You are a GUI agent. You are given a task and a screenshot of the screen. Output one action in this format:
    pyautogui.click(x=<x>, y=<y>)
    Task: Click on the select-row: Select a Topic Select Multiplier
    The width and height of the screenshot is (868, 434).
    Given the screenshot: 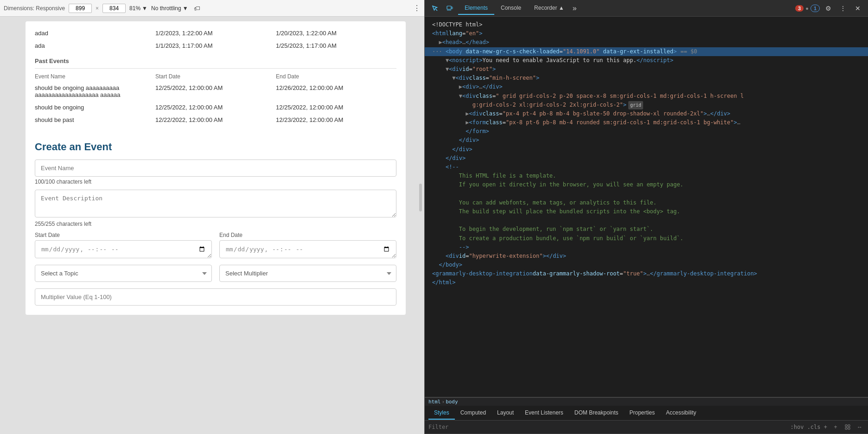 What is the action you would take?
    pyautogui.click(x=216, y=274)
    